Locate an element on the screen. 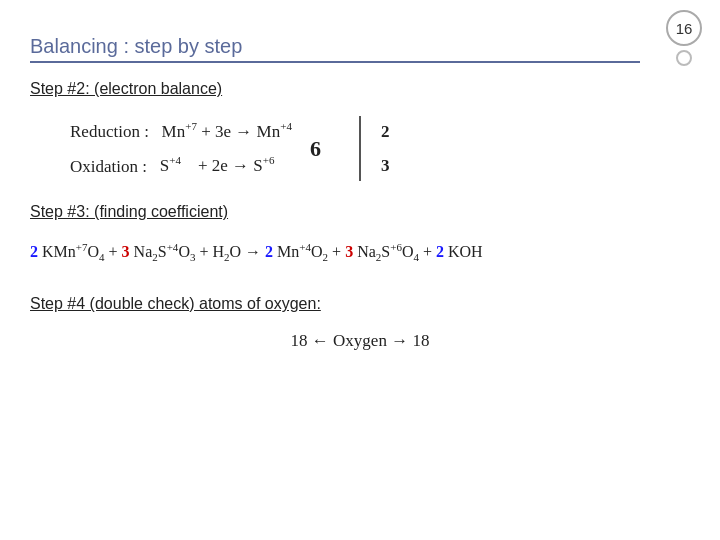  equations: Reduction : Mn+7 + 3e → Mn+4 Oxidation :… is located at coordinates (181, 148).